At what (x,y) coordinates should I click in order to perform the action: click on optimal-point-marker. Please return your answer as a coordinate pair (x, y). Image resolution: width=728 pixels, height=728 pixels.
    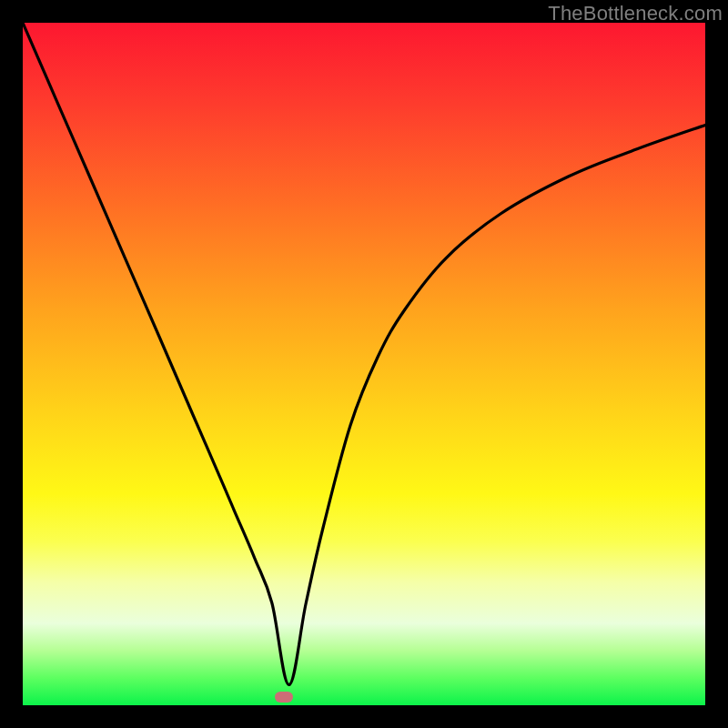
    Looking at the image, I should click on (284, 697).